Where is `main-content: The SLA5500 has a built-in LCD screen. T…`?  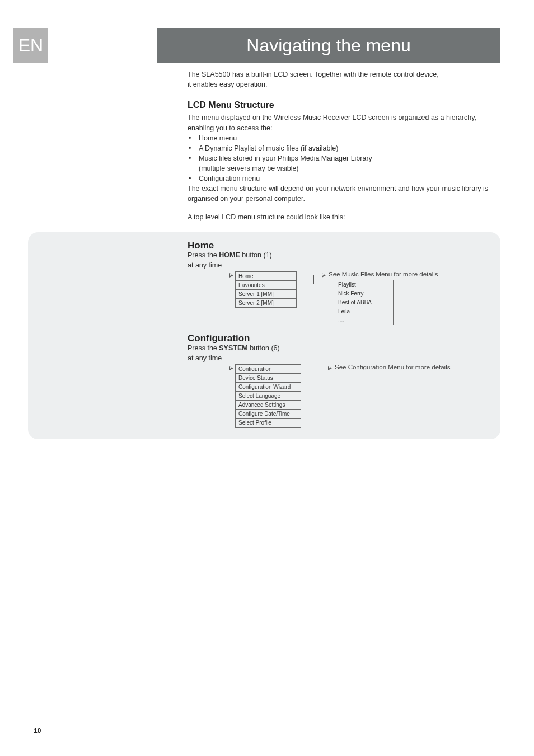
main-content: The SLA5500 has a built-in LCD screen. T… is located at coordinates (344, 150).